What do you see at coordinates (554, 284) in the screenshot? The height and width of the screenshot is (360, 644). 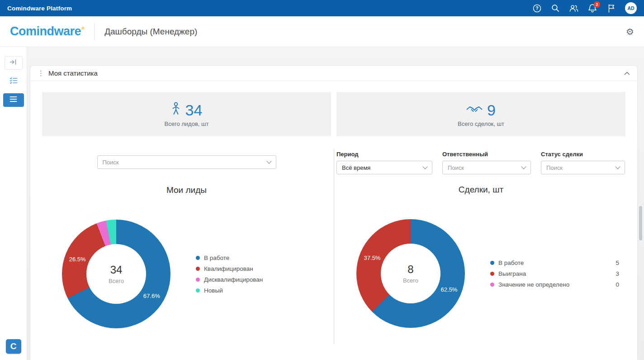 I see `legend-item: Значение не определено0` at bounding box center [554, 284].